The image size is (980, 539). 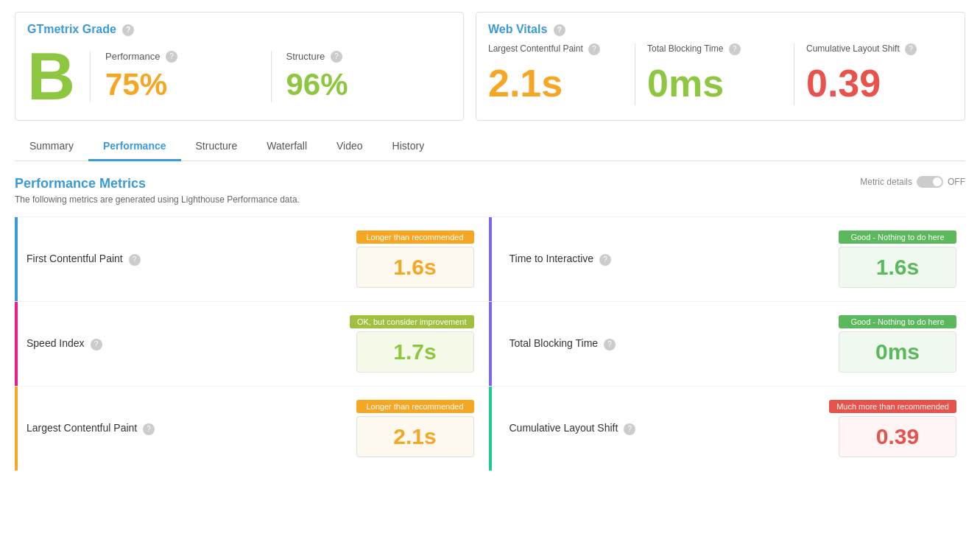 What do you see at coordinates (239, 77) in the screenshot?
I see `gtmetrix-card-inner: B Performance ? 75% Structure ? 96%` at bounding box center [239, 77].